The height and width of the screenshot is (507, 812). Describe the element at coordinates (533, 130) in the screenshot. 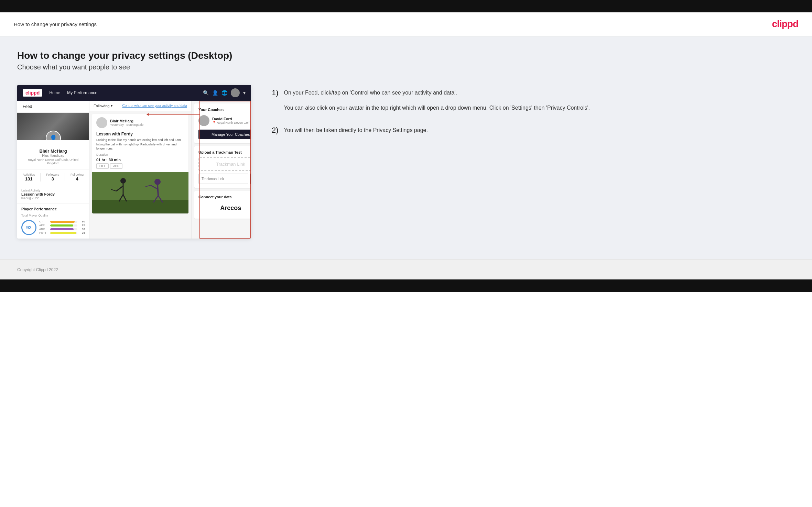

I see `instruction-2: 2) You will then be taken directly to th…` at that location.